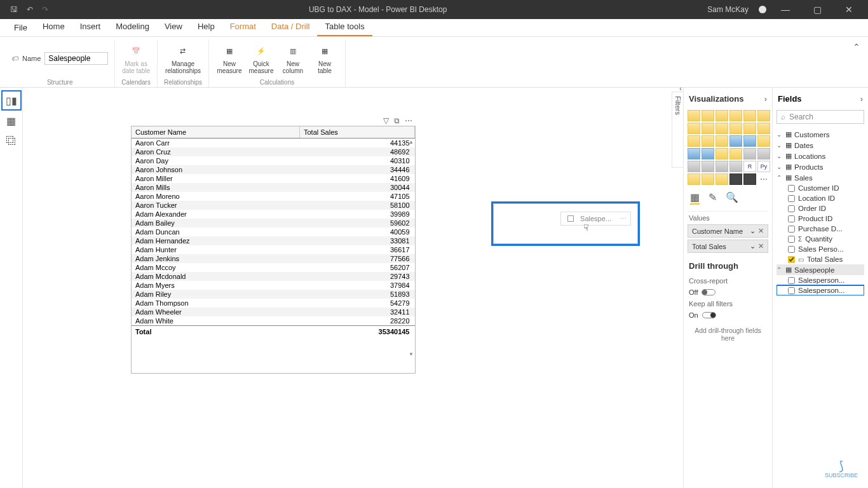 The image size is (868, 488). I want to click on tab-data-drill: Data / Drill, so click(291, 29).